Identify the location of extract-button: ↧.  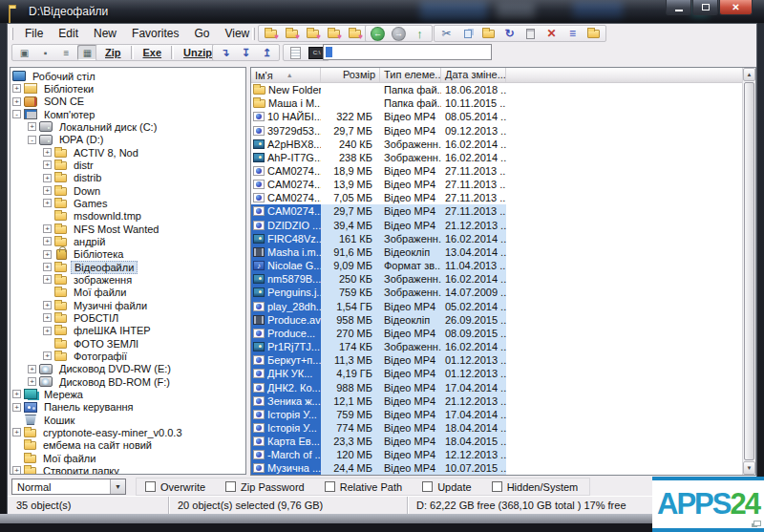
(246, 53).